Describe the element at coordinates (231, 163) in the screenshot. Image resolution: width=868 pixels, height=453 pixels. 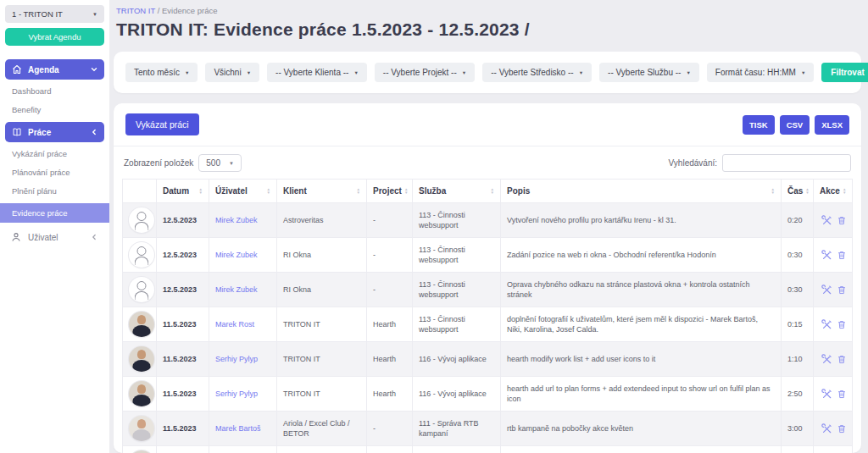
I see `chevron-down-icon: ▼` at that location.